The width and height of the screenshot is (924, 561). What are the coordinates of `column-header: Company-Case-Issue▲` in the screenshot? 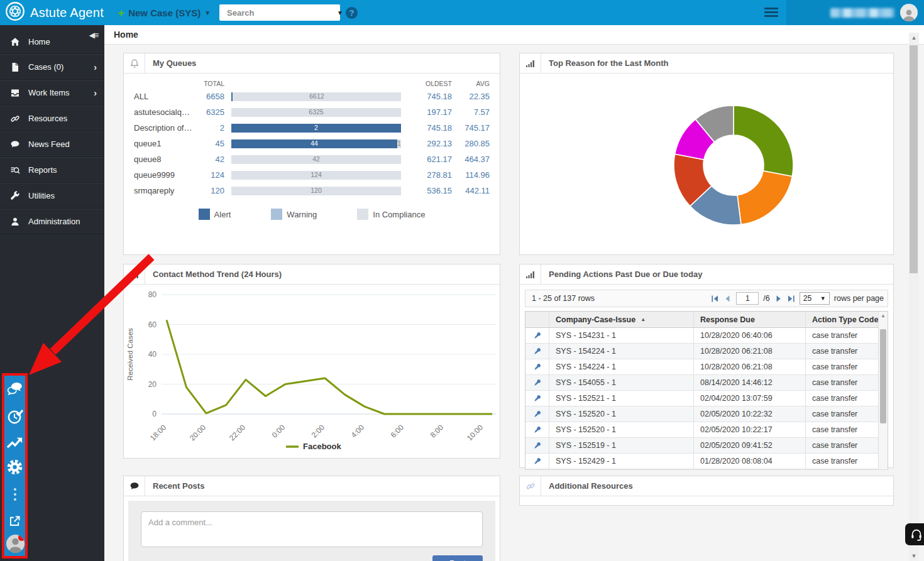 It's located at (622, 319).